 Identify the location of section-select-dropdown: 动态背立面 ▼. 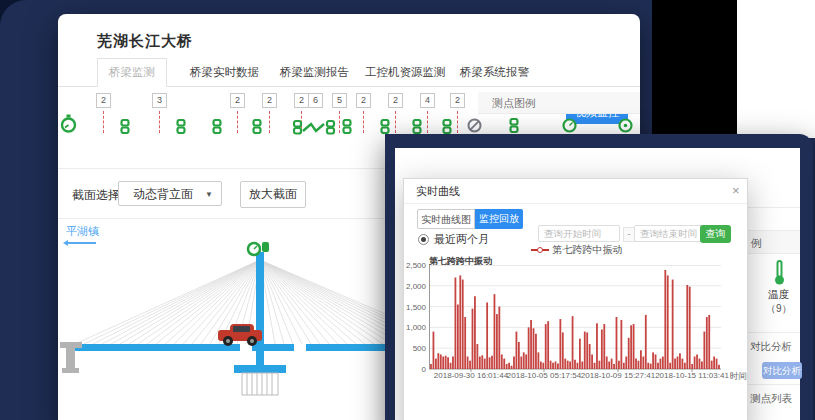
(170, 194).